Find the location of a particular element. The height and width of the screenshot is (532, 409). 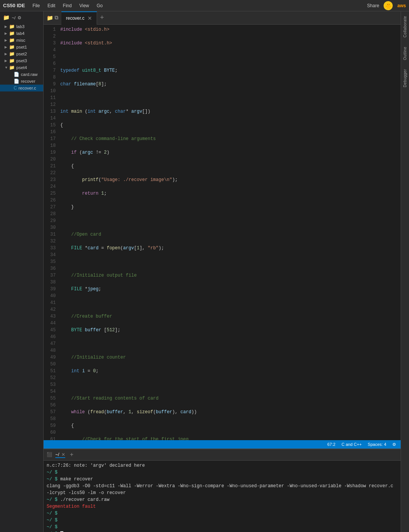

sidebar-item-card-raw: 📄 card.raw is located at coordinates (22, 74).